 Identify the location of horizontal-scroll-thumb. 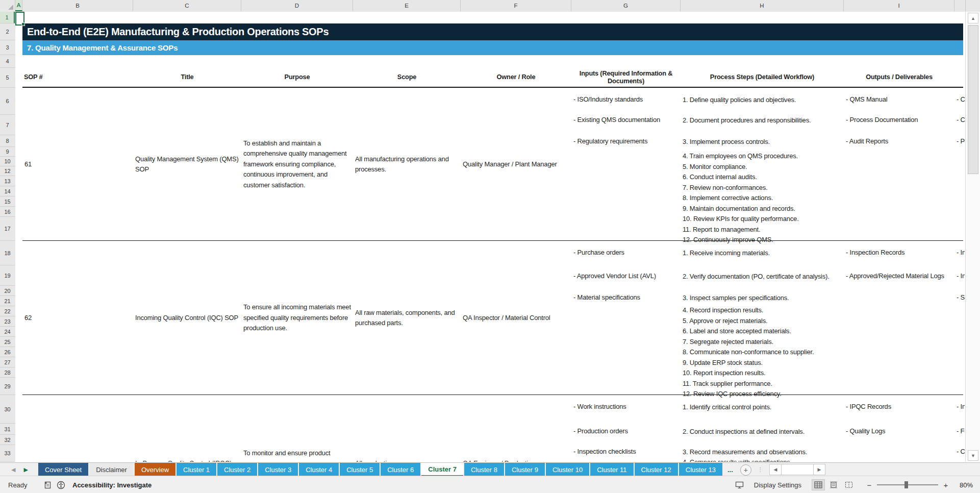
(797, 470).